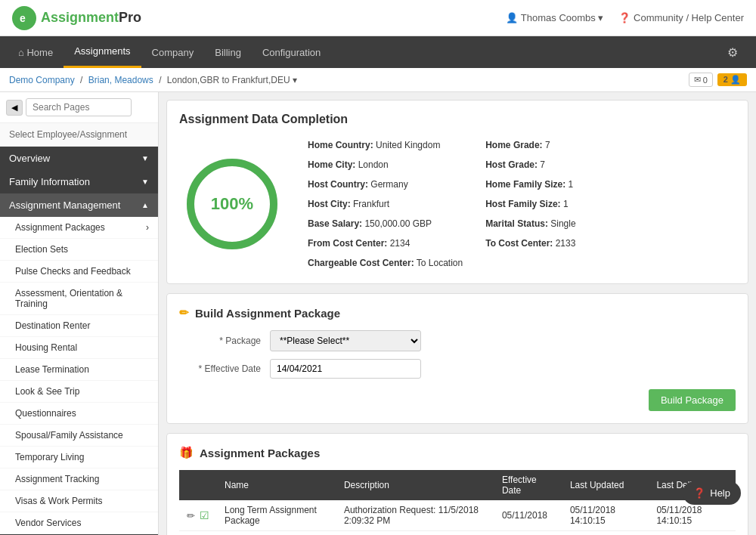 This screenshot has height=535, width=756. I want to click on sidebar-item-questionnaires: Questionnaires, so click(79, 414).